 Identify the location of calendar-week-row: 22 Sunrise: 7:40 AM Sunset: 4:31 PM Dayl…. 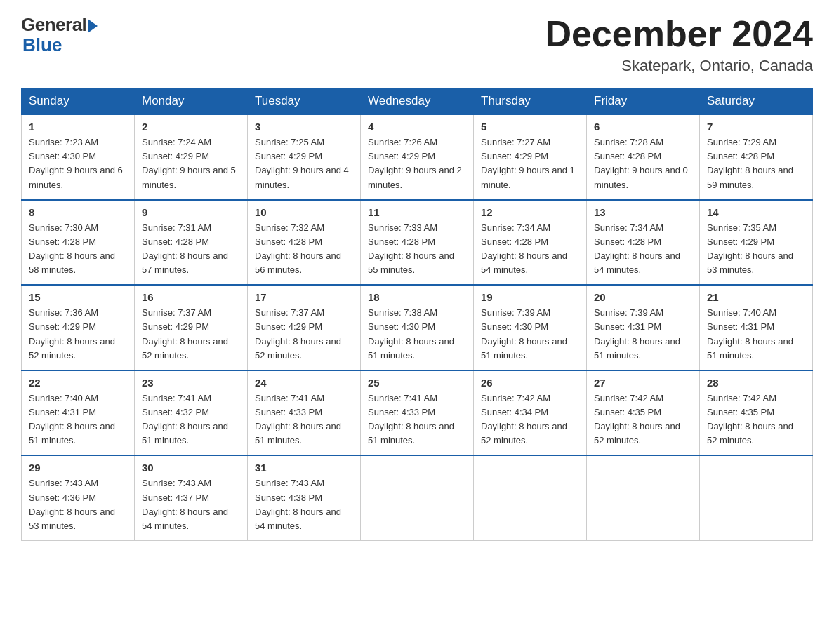
(417, 413).